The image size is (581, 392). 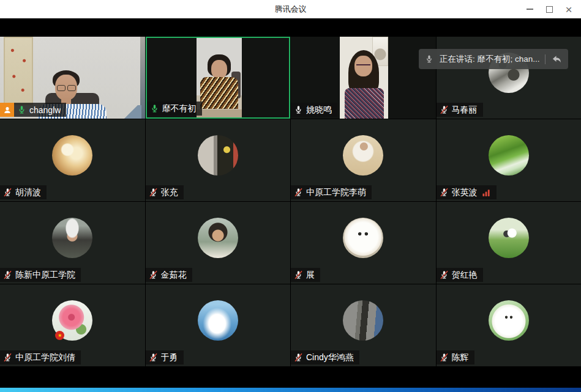 What do you see at coordinates (28, 193) in the screenshot?
I see `participant-name: 胡清波` at bounding box center [28, 193].